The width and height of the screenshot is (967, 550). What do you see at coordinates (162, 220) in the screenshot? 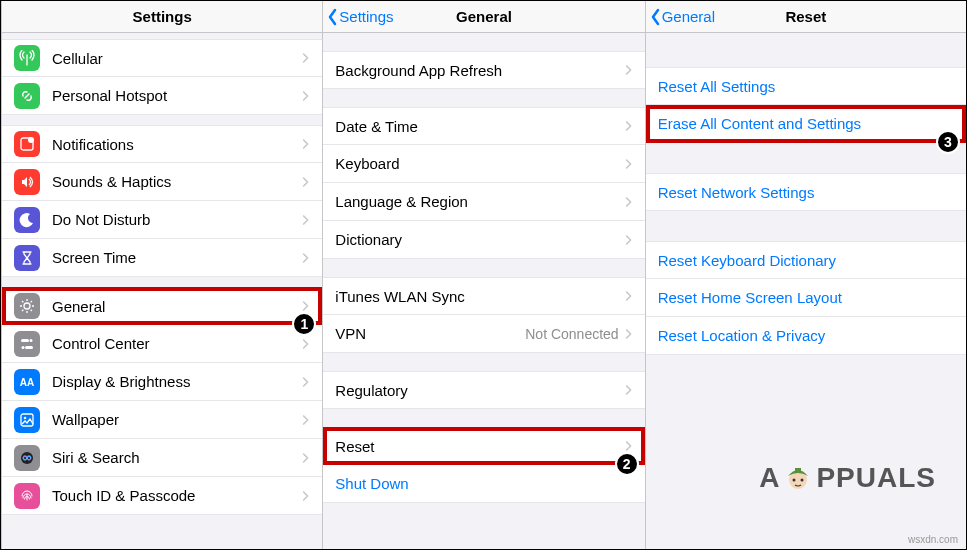
I see `list-row: Do Not Disturb` at bounding box center [162, 220].